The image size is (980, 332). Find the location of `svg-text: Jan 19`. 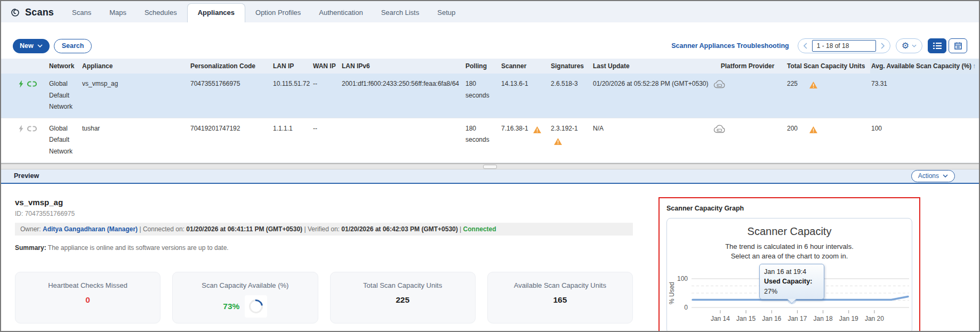

svg-text: Jan 19 is located at coordinates (849, 319).